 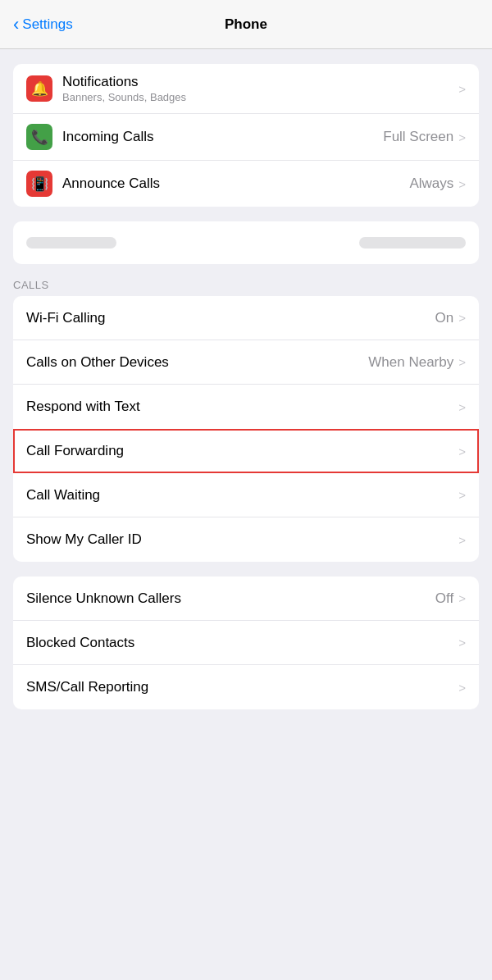 I want to click on top-settings-section: 🔔 Notifications Banners, Sounds, Badges …, so click(x=246, y=135).